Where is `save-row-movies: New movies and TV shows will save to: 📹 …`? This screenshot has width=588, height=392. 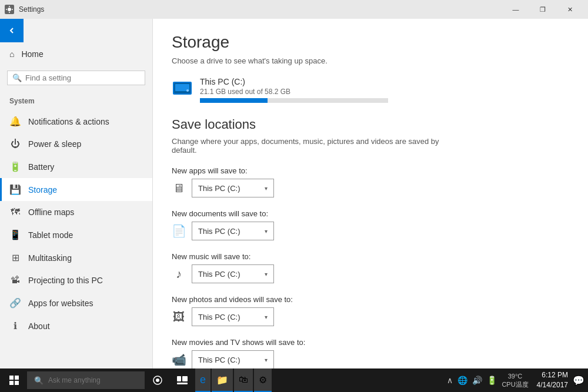
save-row-movies: New movies and TV shows will save to: 📹 … is located at coordinates (370, 353).